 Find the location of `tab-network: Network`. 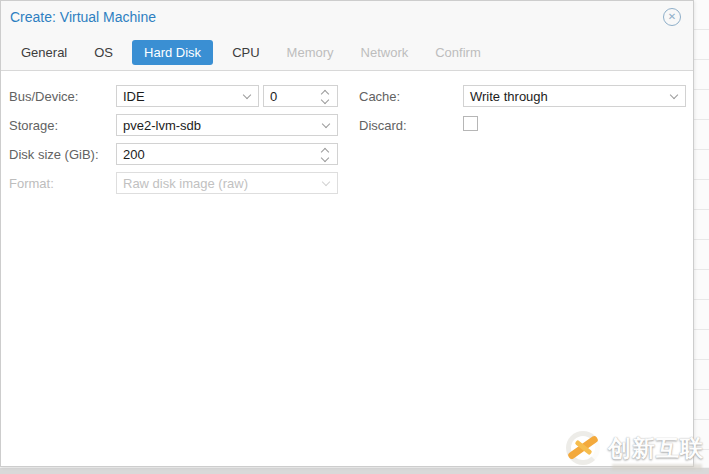

tab-network: Network is located at coordinates (385, 52).